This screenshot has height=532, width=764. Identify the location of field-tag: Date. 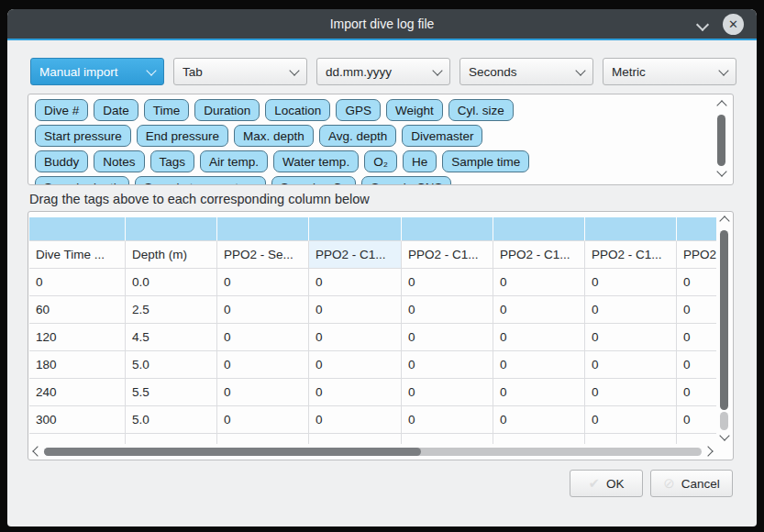
(116, 110).